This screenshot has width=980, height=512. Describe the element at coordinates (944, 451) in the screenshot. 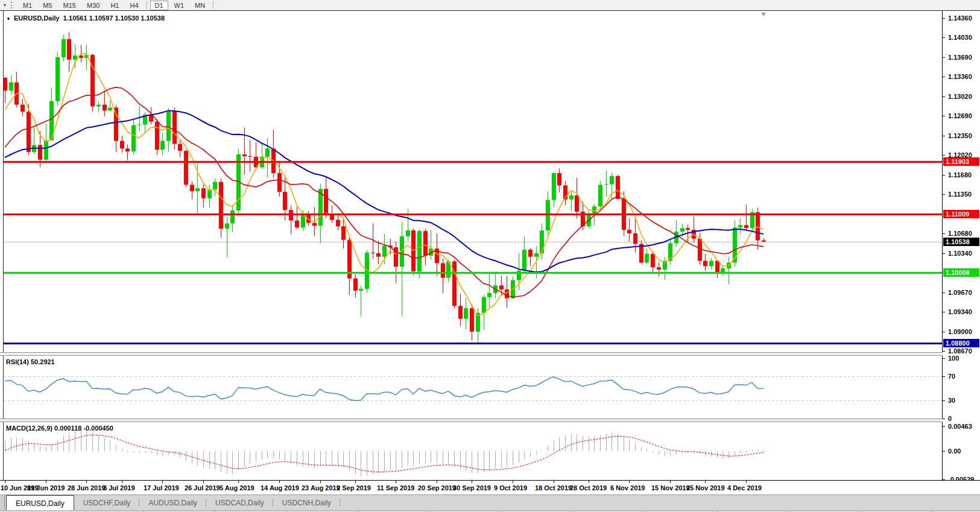

I see `macd-tick` at that location.